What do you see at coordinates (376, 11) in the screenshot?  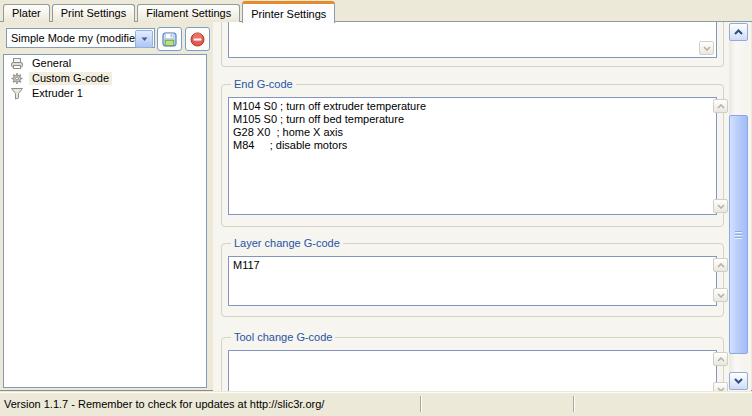 I see `tab-bar: Plater Print Settings Filament Settings …` at bounding box center [376, 11].